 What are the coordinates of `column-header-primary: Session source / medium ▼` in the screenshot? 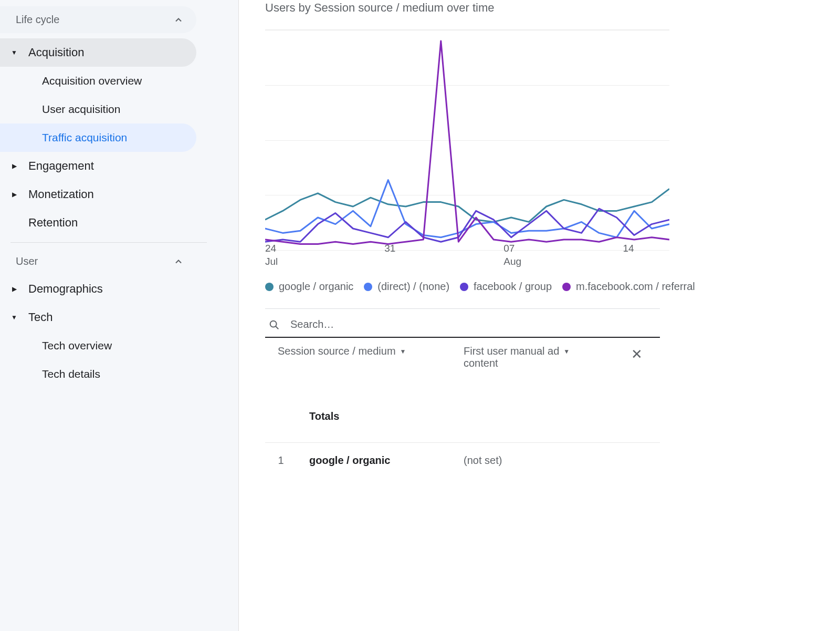 It's located at (364, 357).